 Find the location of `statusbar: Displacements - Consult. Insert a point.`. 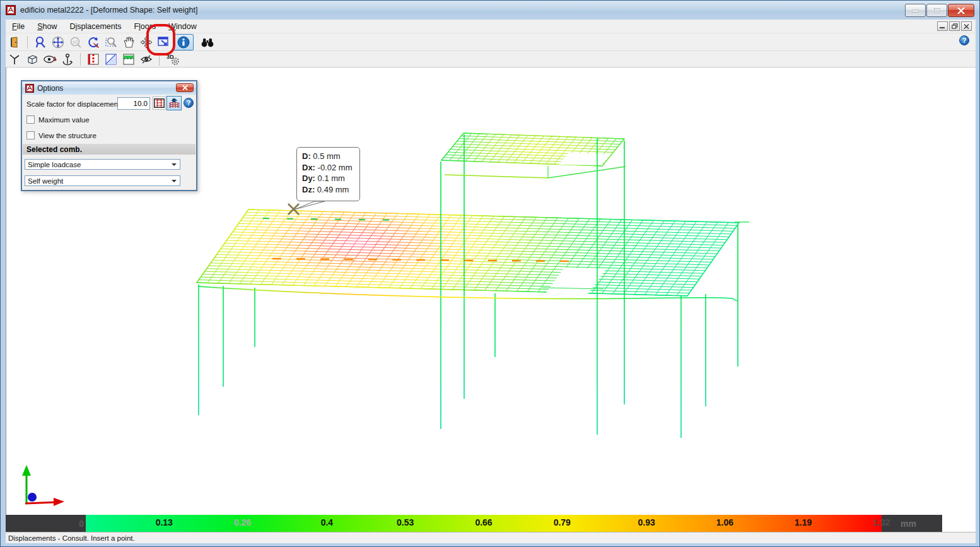

statusbar: Displacements - Consult. Insert a point. is located at coordinates (491, 538).